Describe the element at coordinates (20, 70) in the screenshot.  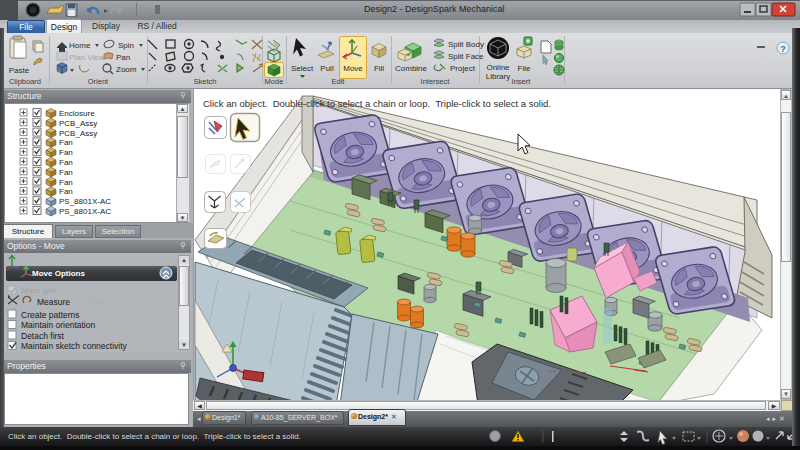
I see `svg-text: Paste` at that location.